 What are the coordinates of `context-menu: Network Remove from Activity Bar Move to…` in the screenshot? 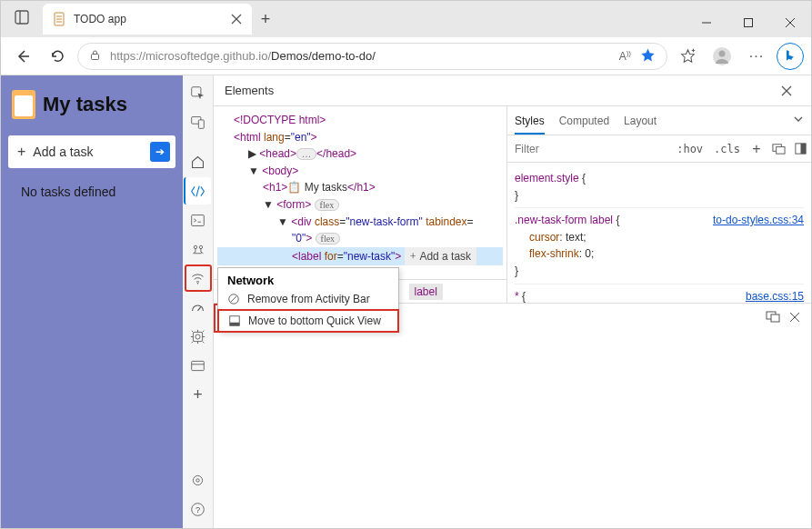 It's located at (308, 300).